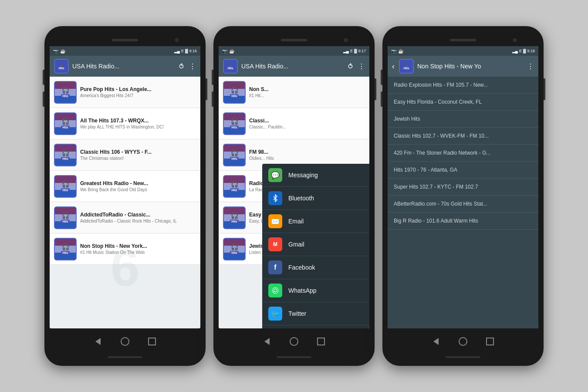 The width and height of the screenshot is (588, 392). I want to click on station-list-item-1: Radio Explosion Hits - FM 105.7 - New..., so click(463, 85).